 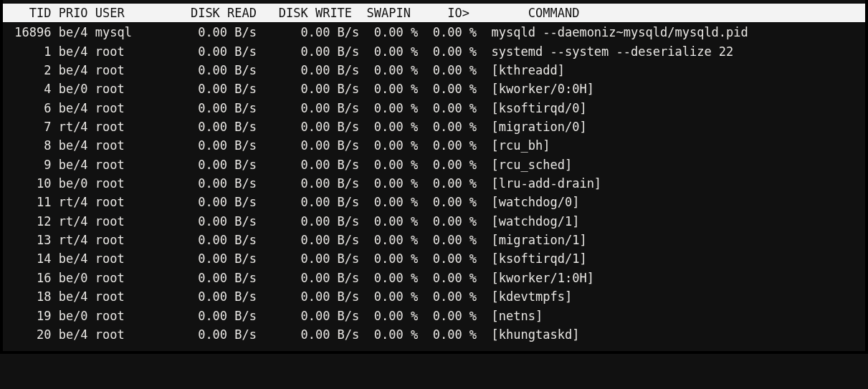 What do you see at coordinates (33, 52) in the screenshot?
I see `cell-tid: 1` at bounding box center [33, 52].